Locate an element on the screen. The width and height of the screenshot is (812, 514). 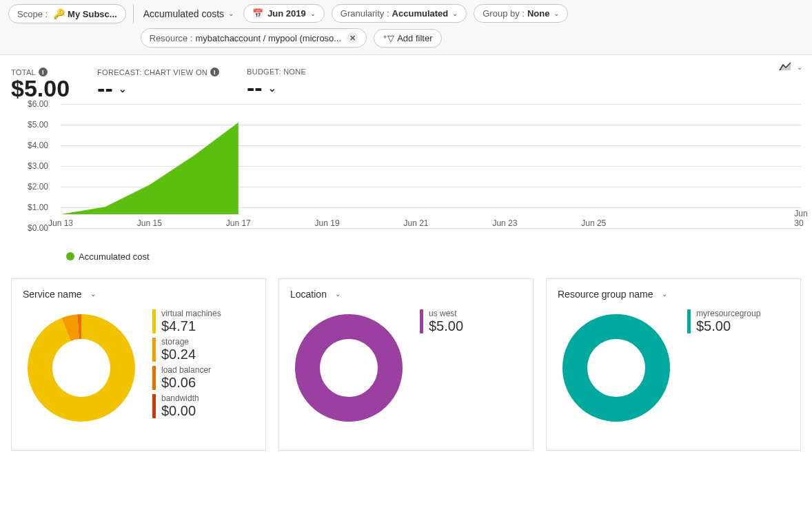
resource-label: Resource : is located at coordinates (171, 39).